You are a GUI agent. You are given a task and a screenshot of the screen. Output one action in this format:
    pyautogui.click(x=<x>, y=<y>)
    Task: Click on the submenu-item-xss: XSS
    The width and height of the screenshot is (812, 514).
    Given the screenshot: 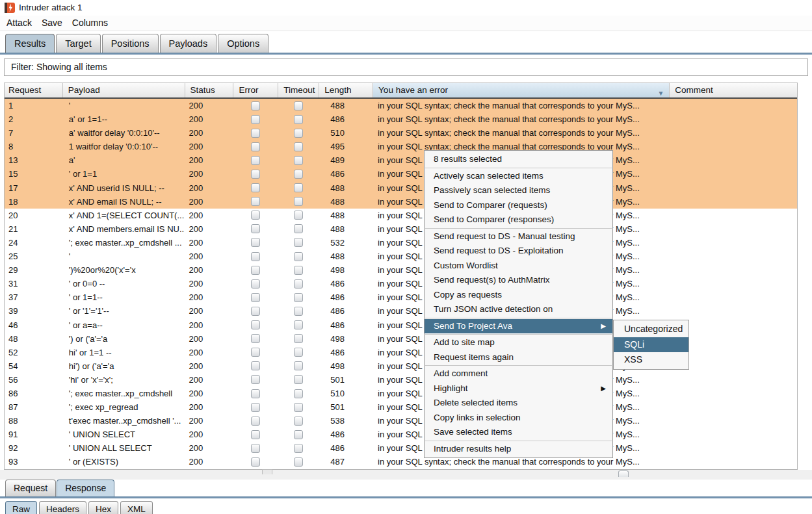 What is the action you would take?
    pyautogui.click(x=651, y=360)
    